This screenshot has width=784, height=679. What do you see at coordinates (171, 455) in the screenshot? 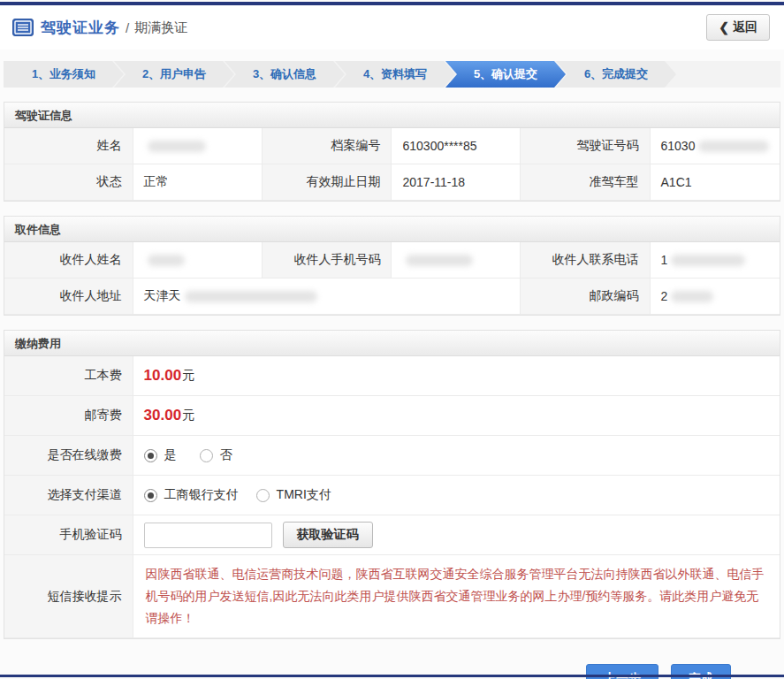
I see `radio-label: 是` at bounding box center [171, 455].